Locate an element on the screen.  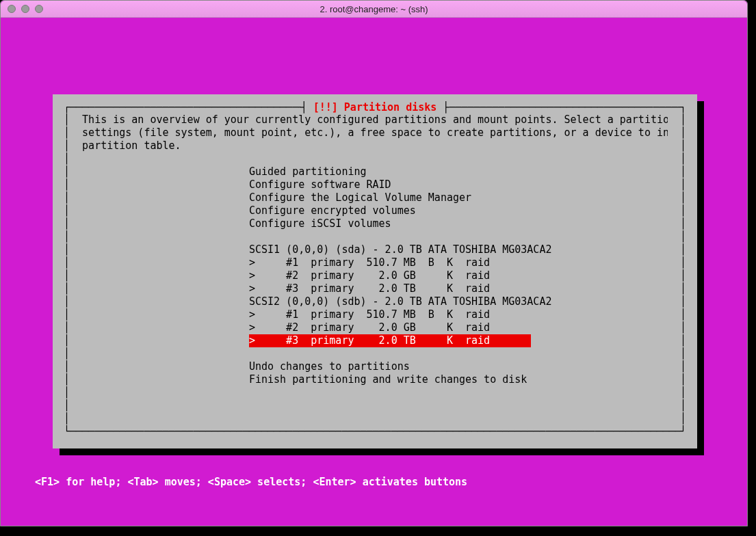
instruction-line: │ settings (file system, mount point, et… is located at coordinates (375, 133).